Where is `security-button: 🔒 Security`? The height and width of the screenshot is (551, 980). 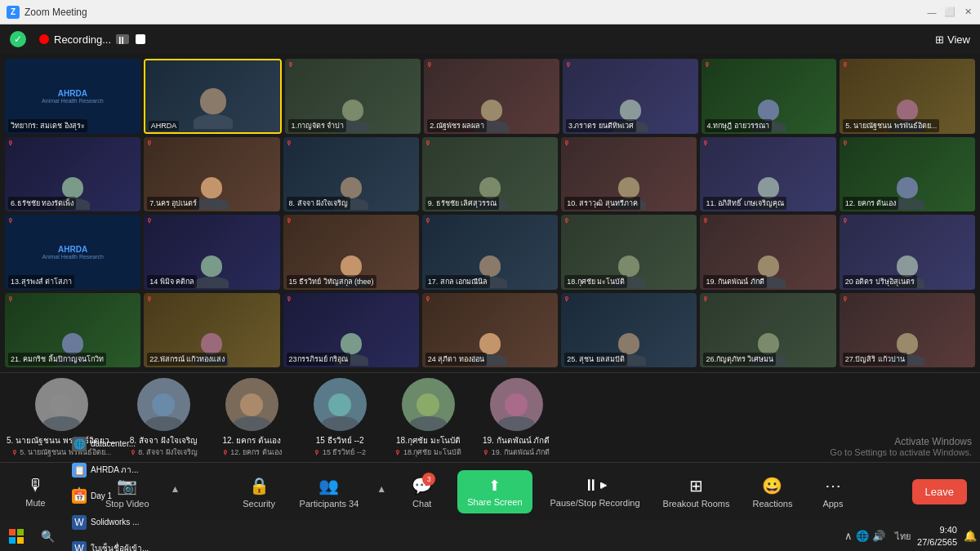
security-button: 🔒 Security is located at coordinates (260, 492).